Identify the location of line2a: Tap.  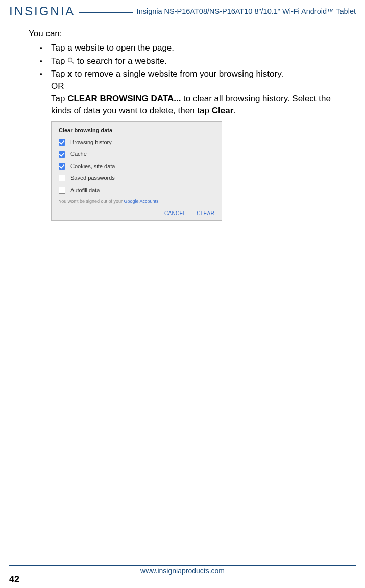
(59, 98).